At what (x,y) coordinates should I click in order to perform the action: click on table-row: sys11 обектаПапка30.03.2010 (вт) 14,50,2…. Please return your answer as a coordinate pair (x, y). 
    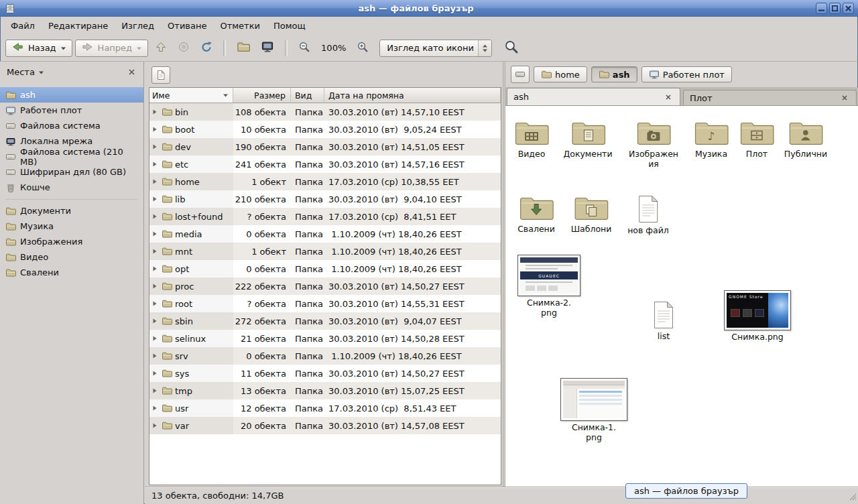
    Looking at the image, I should click on (325, 373).